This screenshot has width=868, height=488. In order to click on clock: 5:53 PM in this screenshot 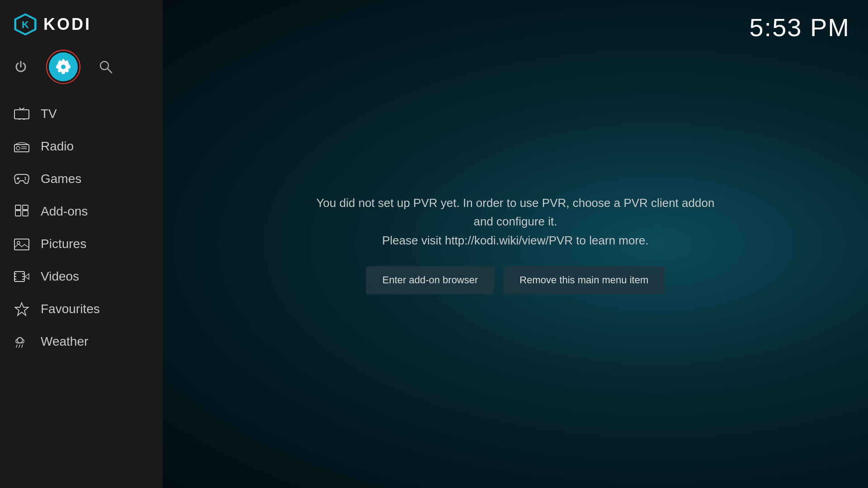, I will do `click(799, 27)`.